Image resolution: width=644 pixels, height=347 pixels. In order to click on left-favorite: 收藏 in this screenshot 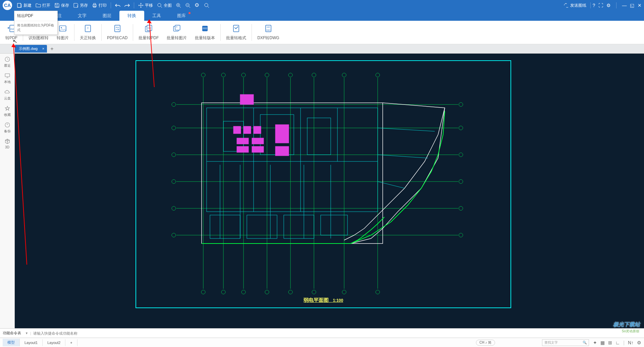, I will do `click(7, 111)`.